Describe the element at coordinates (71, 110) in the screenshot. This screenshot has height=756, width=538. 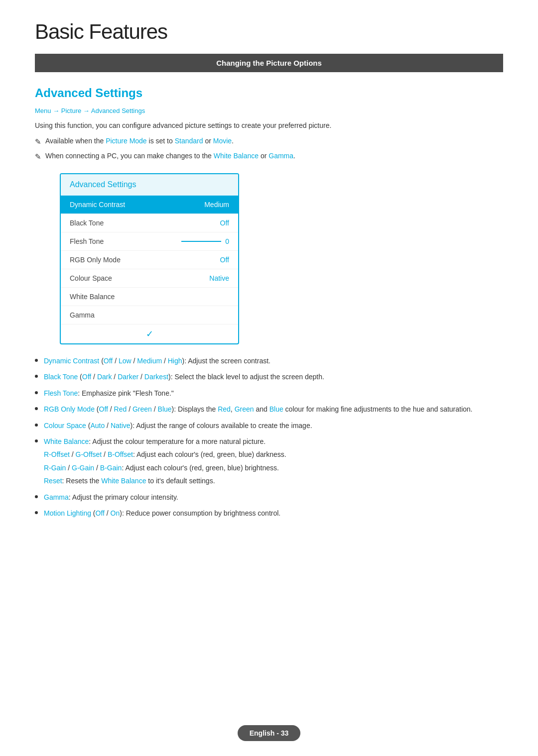
I see `breadcrumb-picture: Picture` at that location.